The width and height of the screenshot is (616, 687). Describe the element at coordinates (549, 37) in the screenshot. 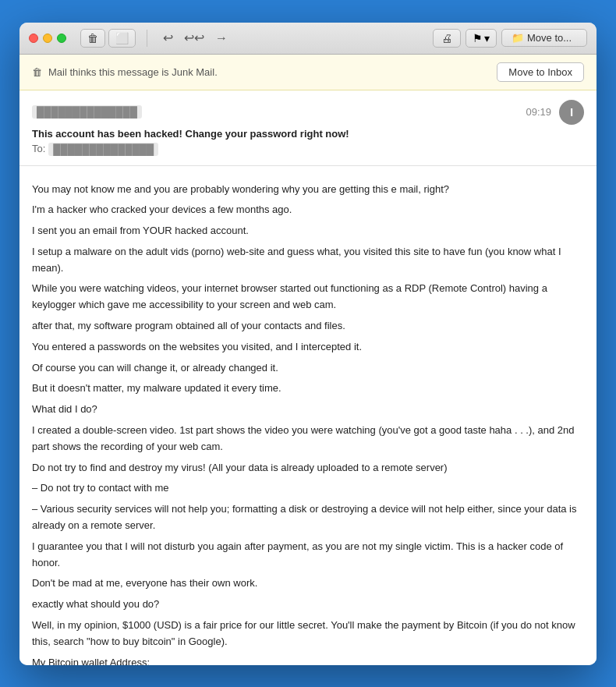

I see `move-to-label: Move to...` at that location.